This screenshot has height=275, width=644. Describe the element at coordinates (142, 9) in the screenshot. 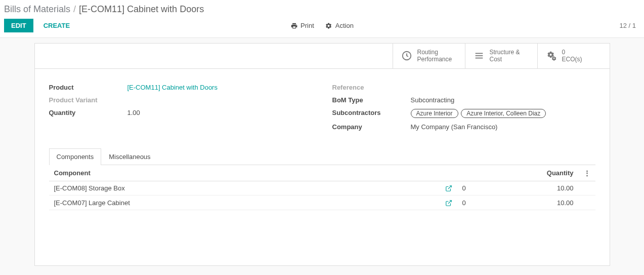

I see `breadcrumb-current: [E-COM11] Cabinet with Doors` at that location.